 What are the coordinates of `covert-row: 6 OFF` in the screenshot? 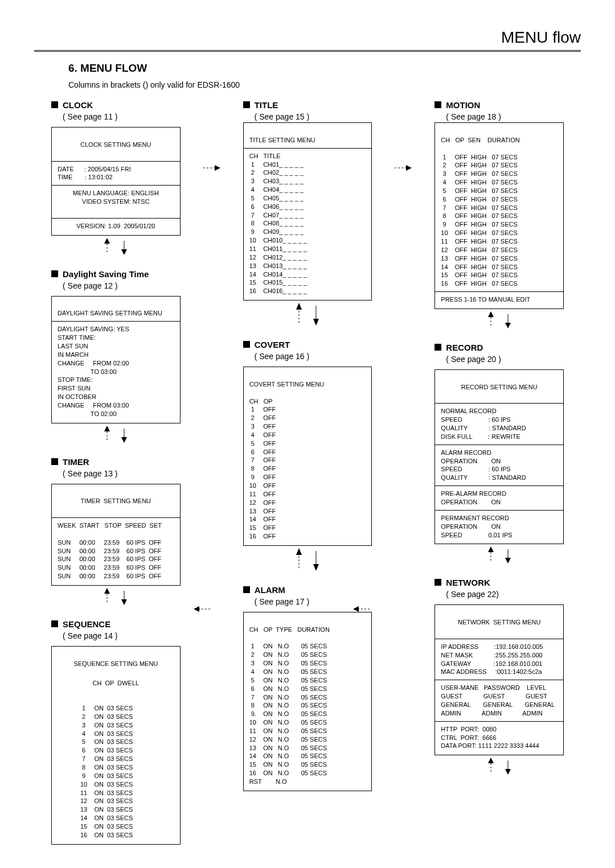 It's located at (263, 452).